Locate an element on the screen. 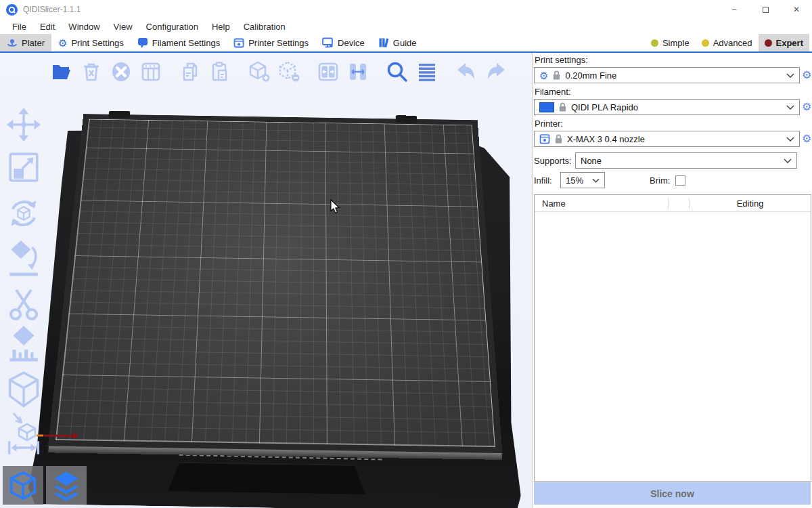 The height and width of the screenshot is (508, 812). supports-combo: None is located at coordinates (686, 161).